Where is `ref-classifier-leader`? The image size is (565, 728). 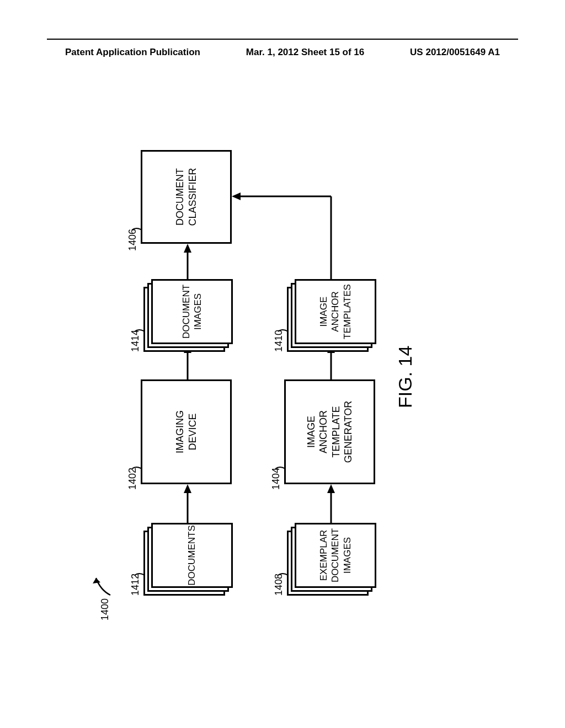
ref-classifier-leader is located at coordinates (137, 226).